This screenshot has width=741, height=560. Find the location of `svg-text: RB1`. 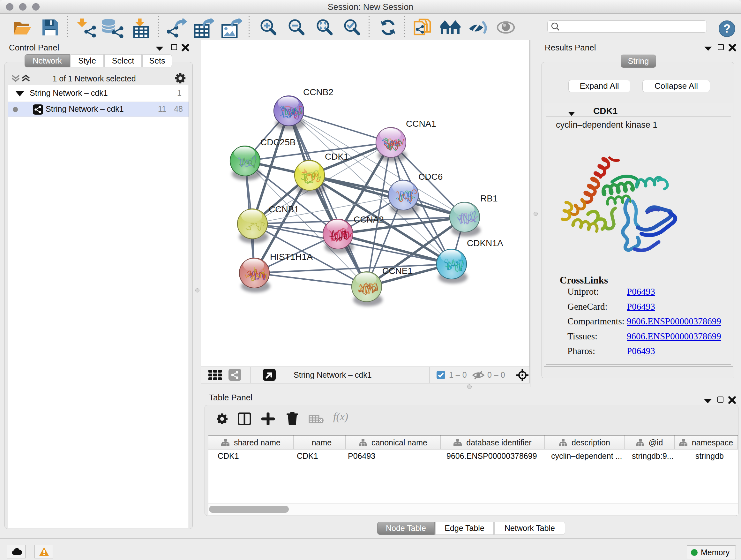

svg-text: RB1 is located at coordinates (489, 198).